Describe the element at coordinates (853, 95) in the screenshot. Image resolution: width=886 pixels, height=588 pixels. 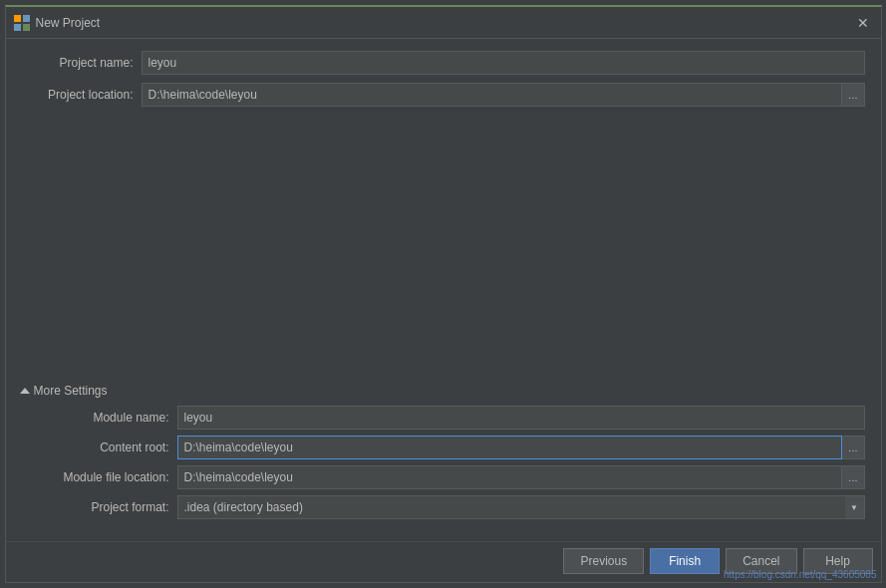
I see `project-location-browse-button: ...` at that location.